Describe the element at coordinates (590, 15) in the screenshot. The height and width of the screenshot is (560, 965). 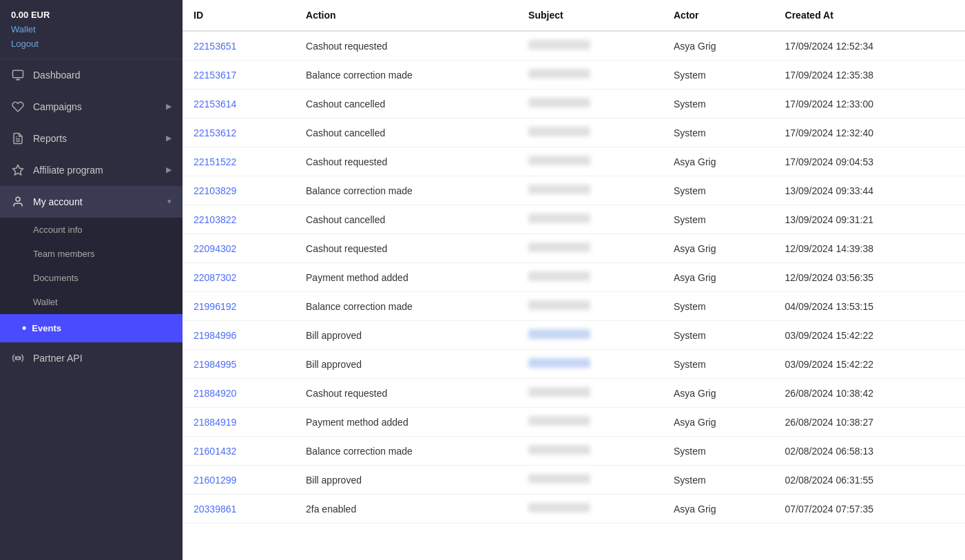
I see `col-subject: Subject` at that location.